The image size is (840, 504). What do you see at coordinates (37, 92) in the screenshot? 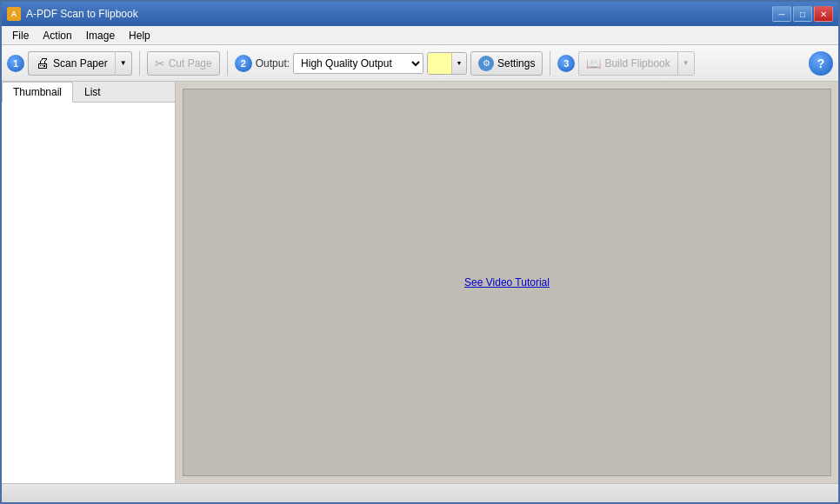
I see `tab-thumbnail: Thumbnail` at bounding box center [37, 92].